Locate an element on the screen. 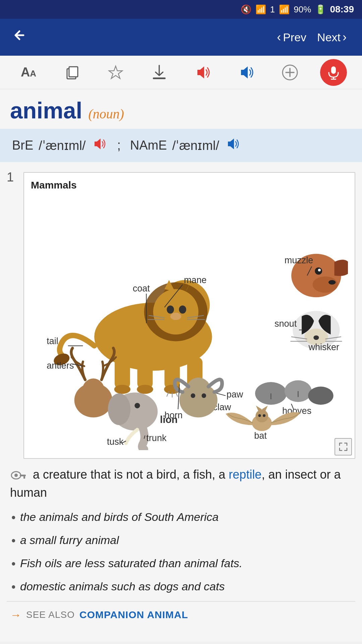 The width and height of the screenshot is (362, 644). star-icon is located at coordinates (116, 72).